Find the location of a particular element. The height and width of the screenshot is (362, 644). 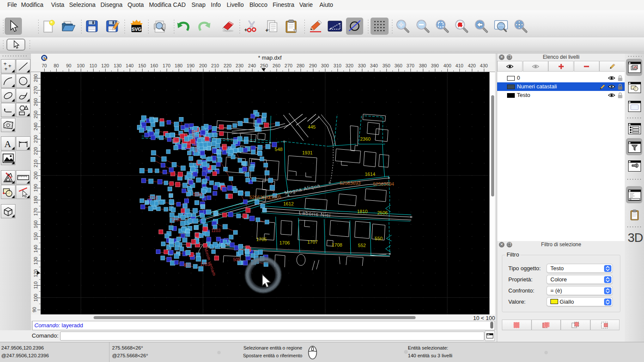

svg-text: 1614 is located at coordinates (370, 174).